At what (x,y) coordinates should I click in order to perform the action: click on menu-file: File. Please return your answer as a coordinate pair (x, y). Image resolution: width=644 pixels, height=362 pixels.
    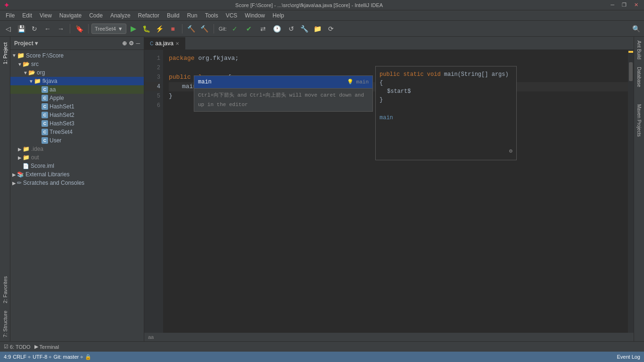
    Looking at the image, I should click on (10, 16).